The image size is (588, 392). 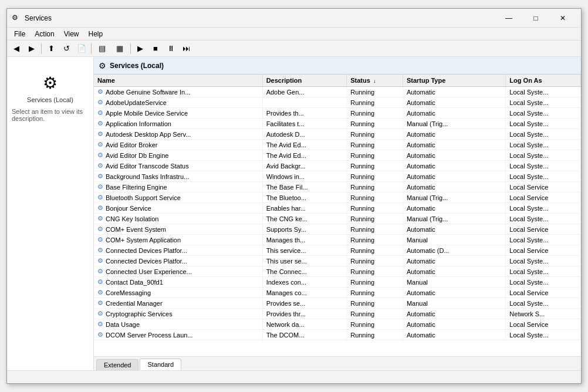 I want to click on service-description: Provides th..., so click(x=305, y=113).